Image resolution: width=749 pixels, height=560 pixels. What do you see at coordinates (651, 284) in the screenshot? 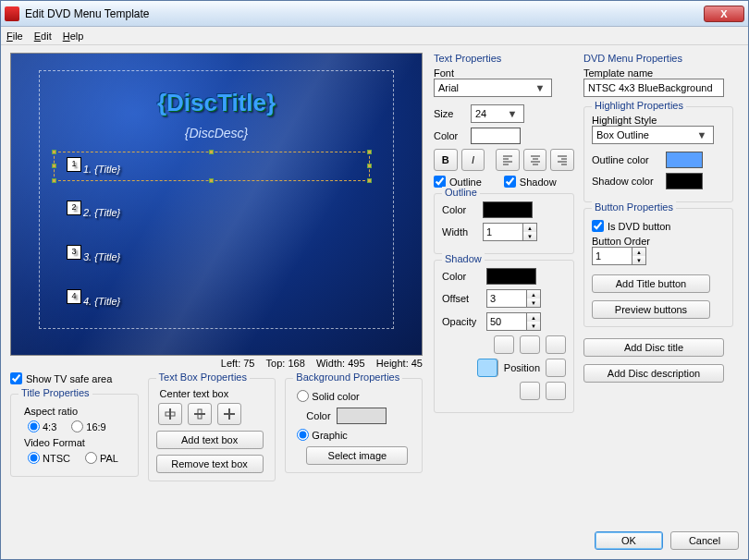
I see `add-title-button: Add Title button` at bounding box center [651, 284].